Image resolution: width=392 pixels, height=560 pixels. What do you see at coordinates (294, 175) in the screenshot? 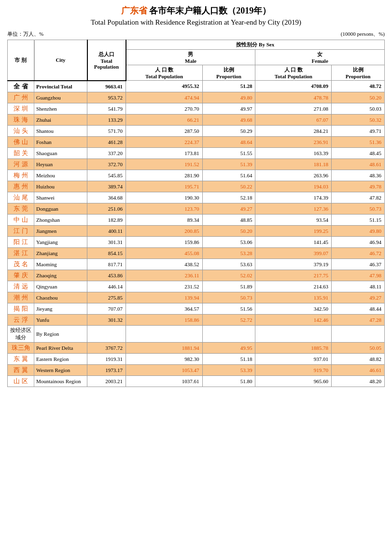
I see `female-pop: 263.96` at bounding box center [294, 175].